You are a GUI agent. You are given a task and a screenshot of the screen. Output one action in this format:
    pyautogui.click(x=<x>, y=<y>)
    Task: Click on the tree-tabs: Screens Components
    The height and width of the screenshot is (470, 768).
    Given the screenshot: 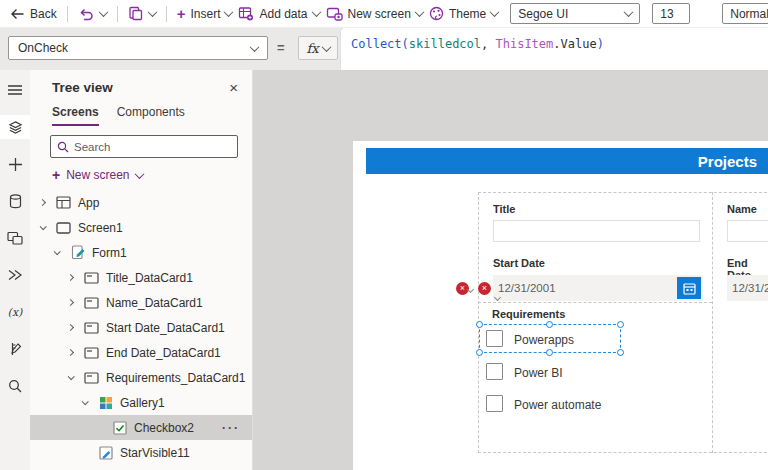 What is the action you would take?
    pyautogui.click(x=141, y=114)
    